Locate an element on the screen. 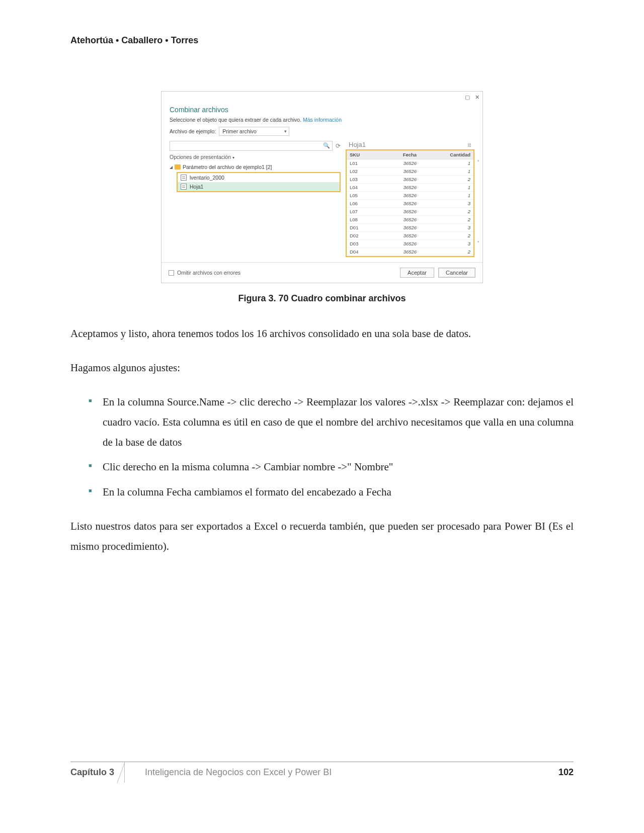  table-row: L01365261 is located at coordinates (410, 163).